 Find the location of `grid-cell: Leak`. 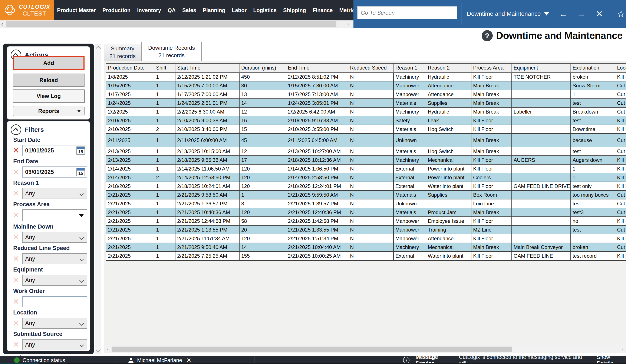

grid-cell: Leak is located at coordinates (449, 121).